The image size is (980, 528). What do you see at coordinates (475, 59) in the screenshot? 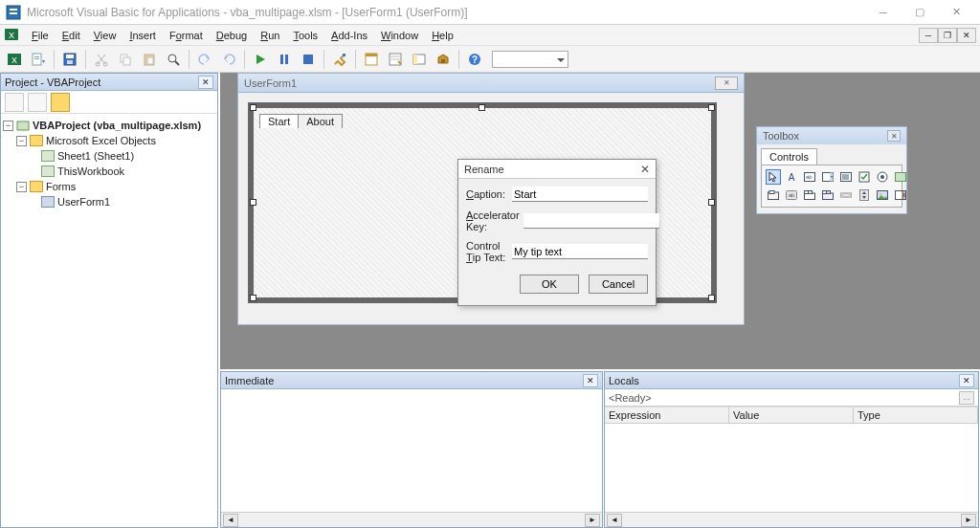
I see `help-button: ?` at bounding box center [475, 59].